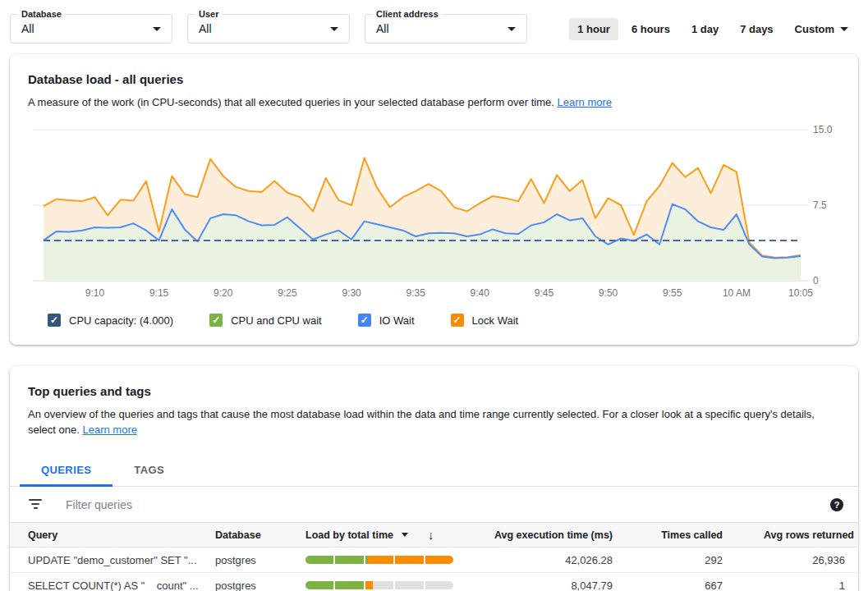 The height and width of the screenshot is (591, 868). What do you see at coordinates (447, 505) in the screenshot?
I see `filter-queries-input` at bounding box center [447, 505].